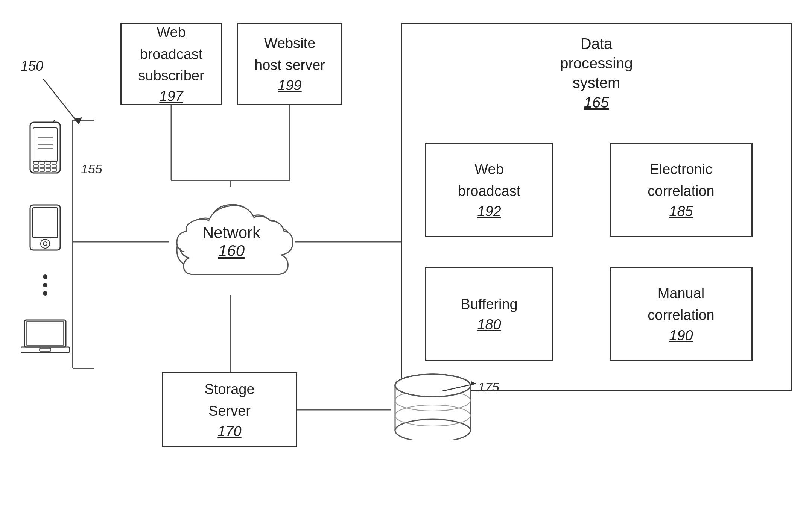 This screenshot has width=812, height=514. Describe the element at coordinates (171, 76) in the screenshot. I see `subscriber-label-line3: subscriber` at that location.